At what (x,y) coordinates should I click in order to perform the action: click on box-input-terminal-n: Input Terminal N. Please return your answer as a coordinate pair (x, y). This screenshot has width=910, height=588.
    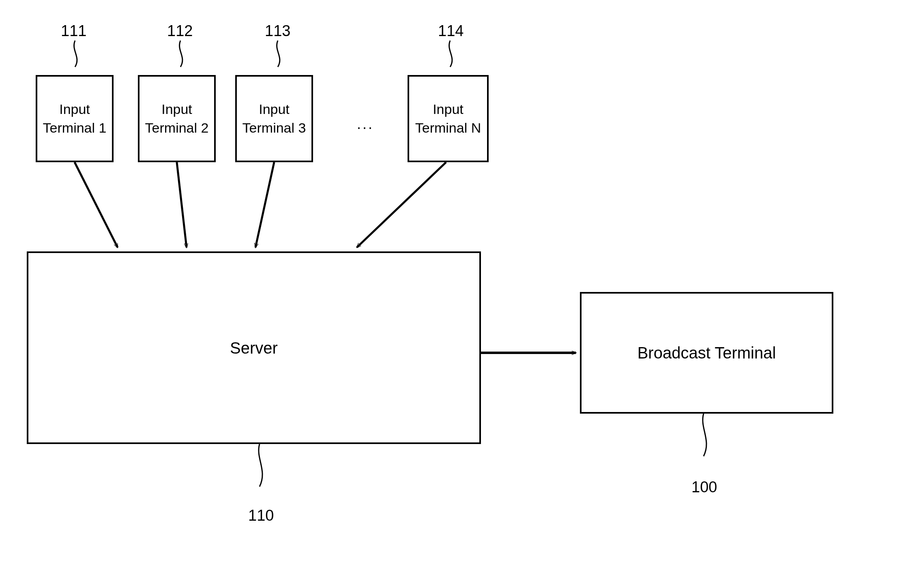
    Looking at the image, I should click on (448, 118).